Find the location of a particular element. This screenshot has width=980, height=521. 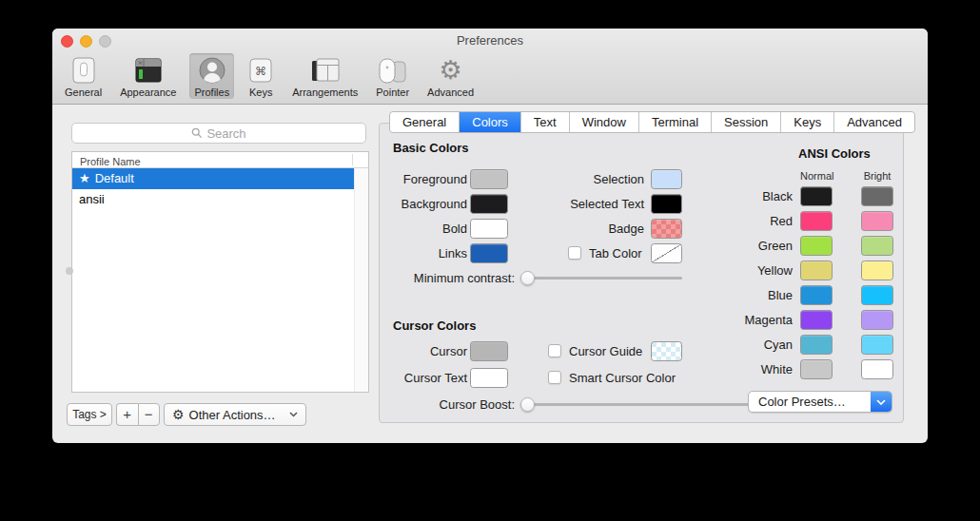

search-icon is located at coordinates (197, 133).